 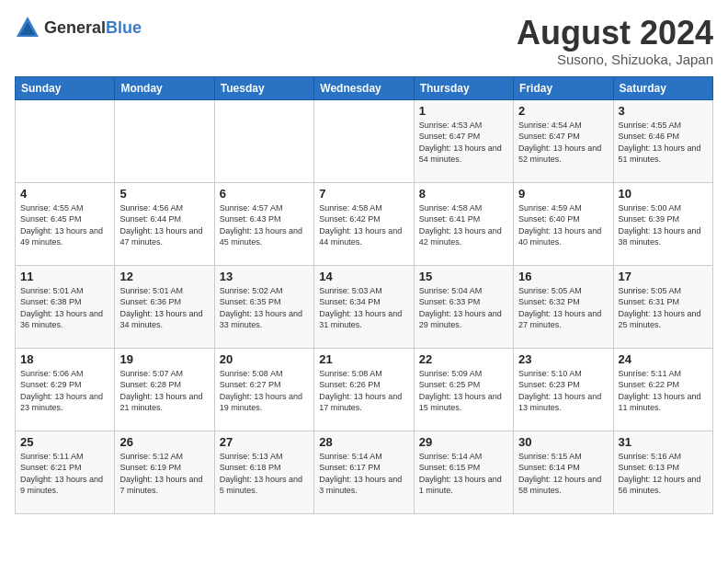 What do you see at coordinates (364, 141) in the screenshot?
I see `week-row-1: 1Sunrise: 4:53 AM Sunset: 6:47 PM Daylig…` at bounding box center [364, 141].